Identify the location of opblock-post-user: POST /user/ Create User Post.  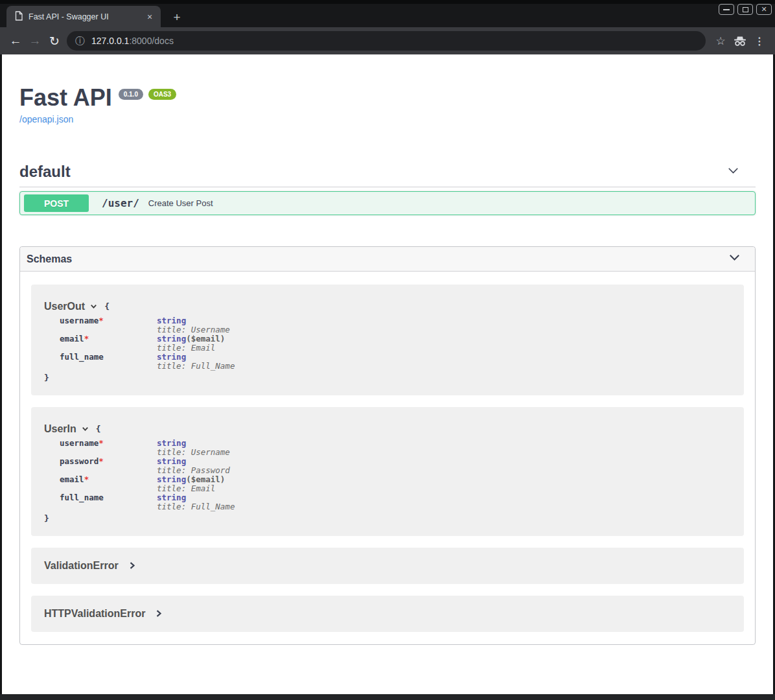
(388, 204).